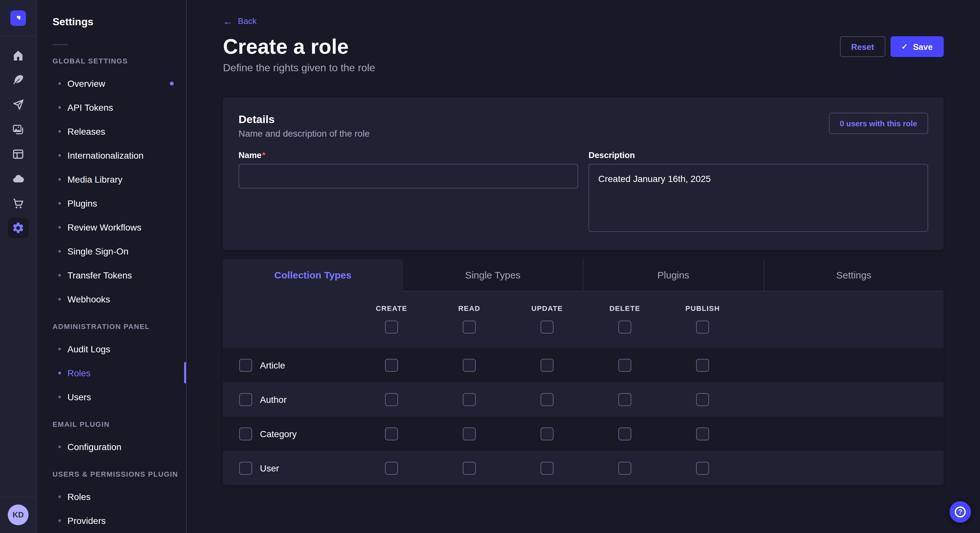 The width and height of the screenshot is (980, 533). Describe the element at coordinates (469, 308) in the screenshot. I see `column-header-label: READ` at that location.